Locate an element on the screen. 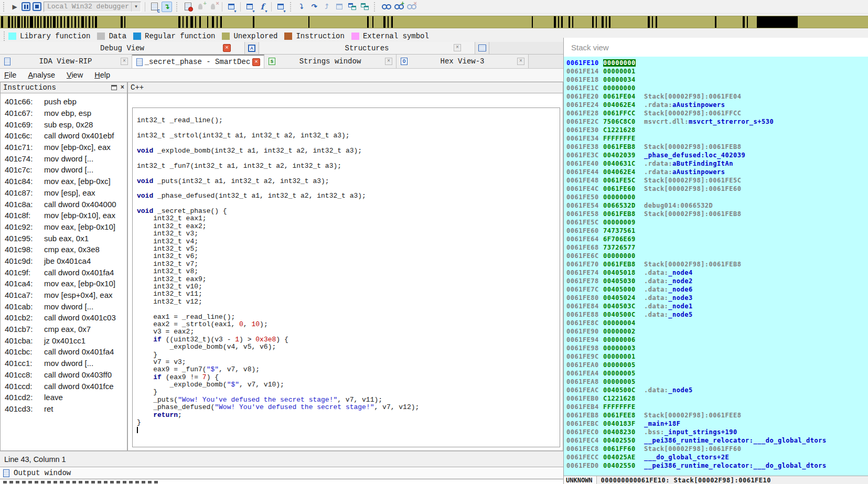 The width and height of the screenshot is (868, 484). nav-band is located at coordinates (434, 22).